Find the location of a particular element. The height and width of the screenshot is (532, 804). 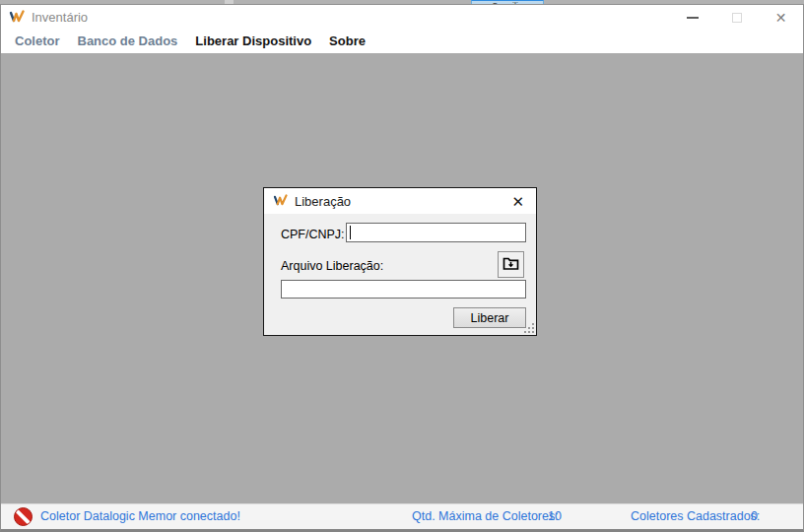

cpf-cnpj-input is located at coordinates (436, 233).